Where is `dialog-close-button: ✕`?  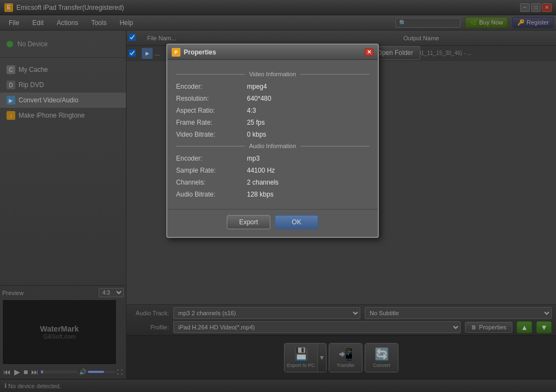
dialog-close-button: ✕ is located at coordinates (369, 52).